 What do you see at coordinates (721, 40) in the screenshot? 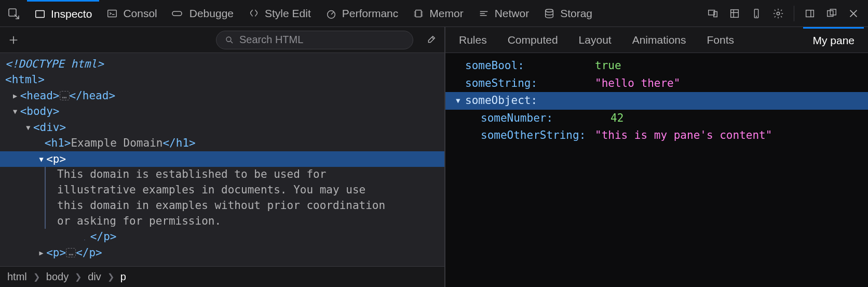
I see `tab-fonts: Fonts` at bounding box center [721, 40].